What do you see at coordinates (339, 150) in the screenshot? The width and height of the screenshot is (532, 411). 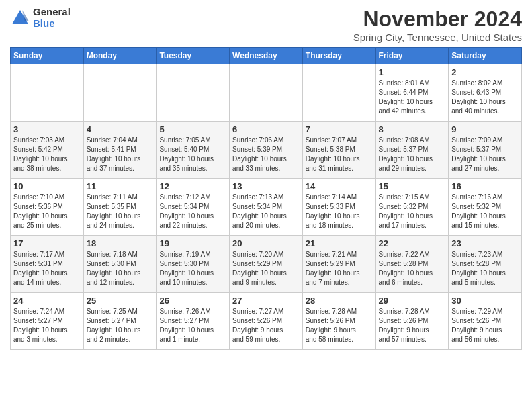 I see `calendar-cell: 7Sunrise: 7:07 AM Sunset: 5:38 PM Daylig…` at bounding box center [339, 150].